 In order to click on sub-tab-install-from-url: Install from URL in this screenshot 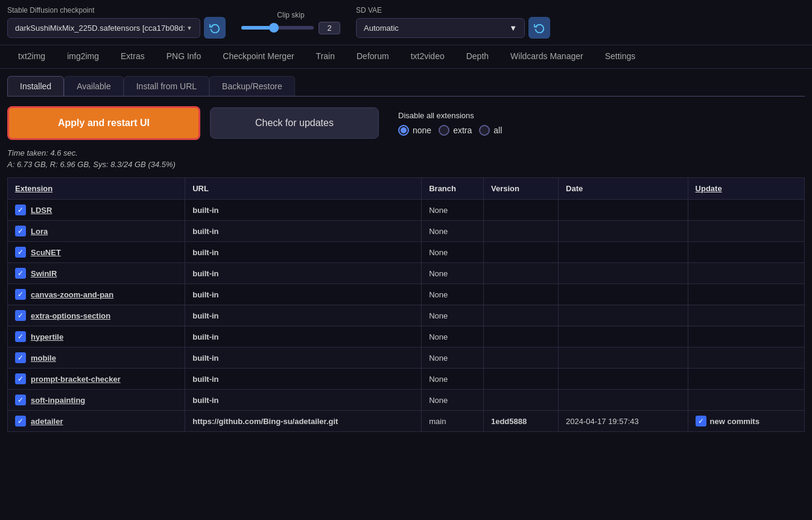, I will do `click(167, 86)`.